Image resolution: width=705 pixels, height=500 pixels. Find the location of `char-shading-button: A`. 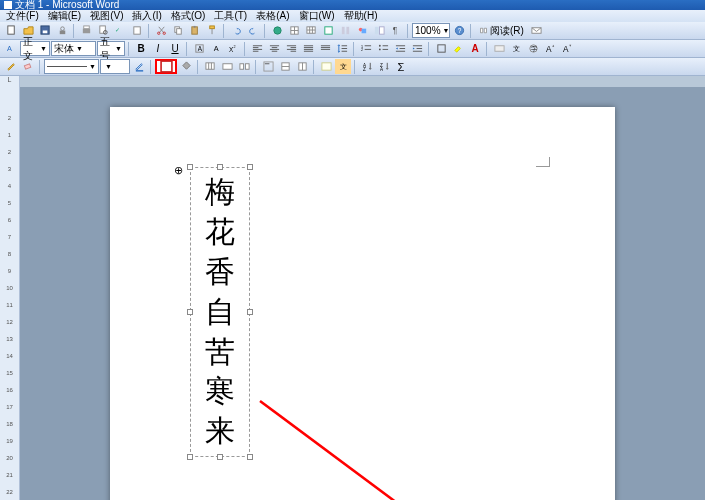

char-shading-button: A is located at coordinates (216, 48).